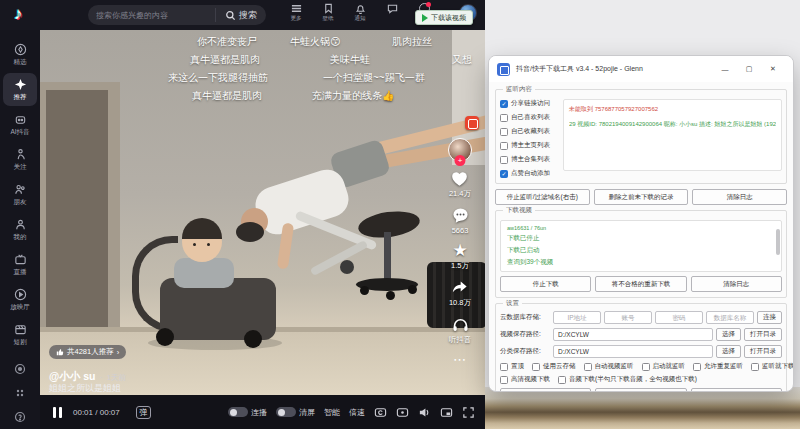 The image size is (800, 429). I want to click on checkbox-always-on-top: 置顶, so click(512, 366).